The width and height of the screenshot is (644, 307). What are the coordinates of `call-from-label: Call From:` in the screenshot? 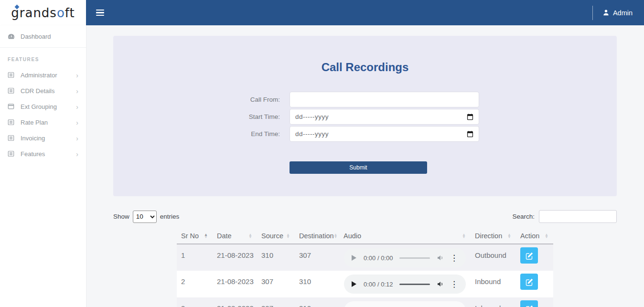 It's located at (202, 99).